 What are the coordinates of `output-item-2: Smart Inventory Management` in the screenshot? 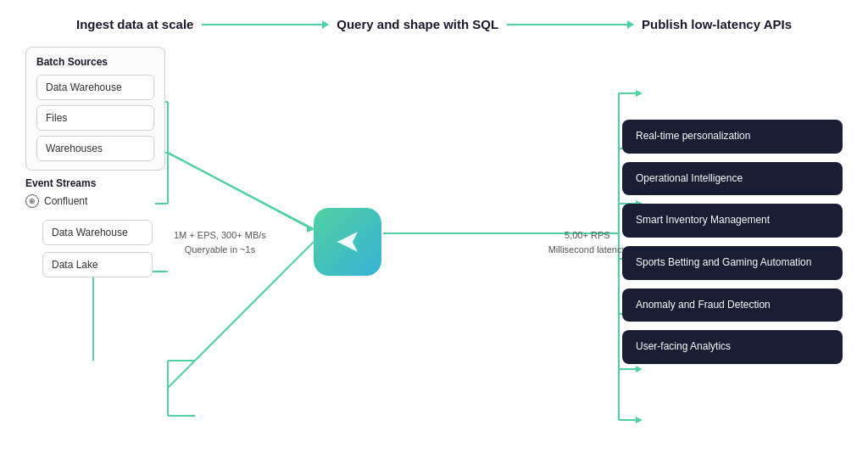 It's located at (732, 221).